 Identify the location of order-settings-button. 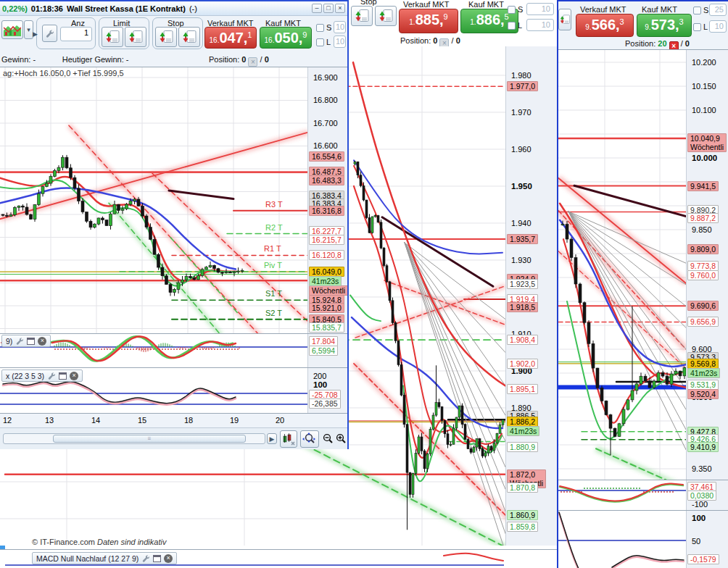
(49, 33).